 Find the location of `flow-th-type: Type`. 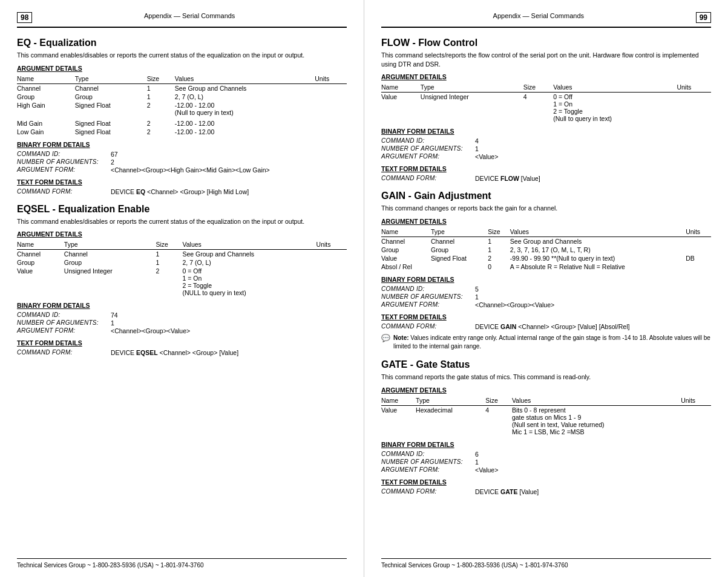

flow-th-type: Type is located at coordinates (472, 88).